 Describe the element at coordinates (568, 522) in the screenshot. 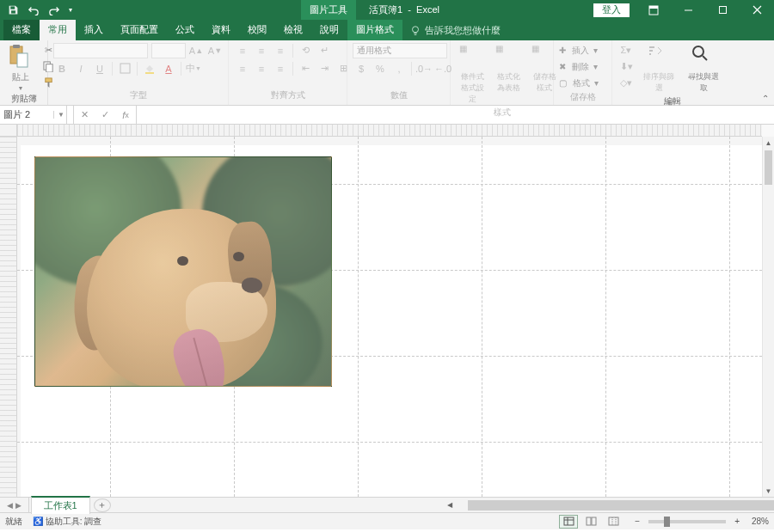

I see `normal-view-button` at that location.